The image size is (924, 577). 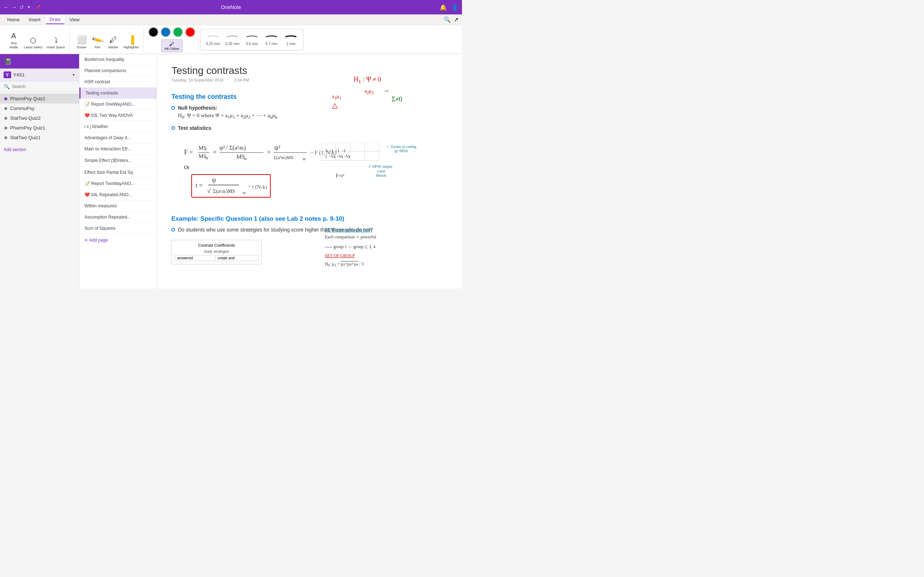 I want to click on page-label-sum-of-squares: Sum of Squares, so click(x=100, y=228).